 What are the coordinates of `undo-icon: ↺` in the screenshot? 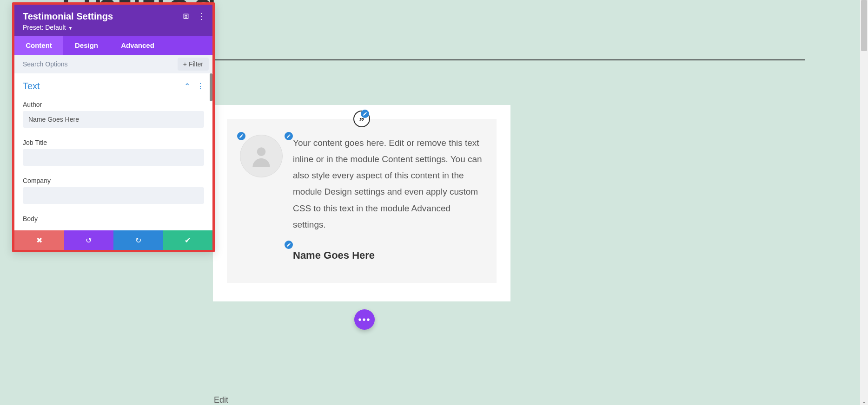 It's located at (88, 241).